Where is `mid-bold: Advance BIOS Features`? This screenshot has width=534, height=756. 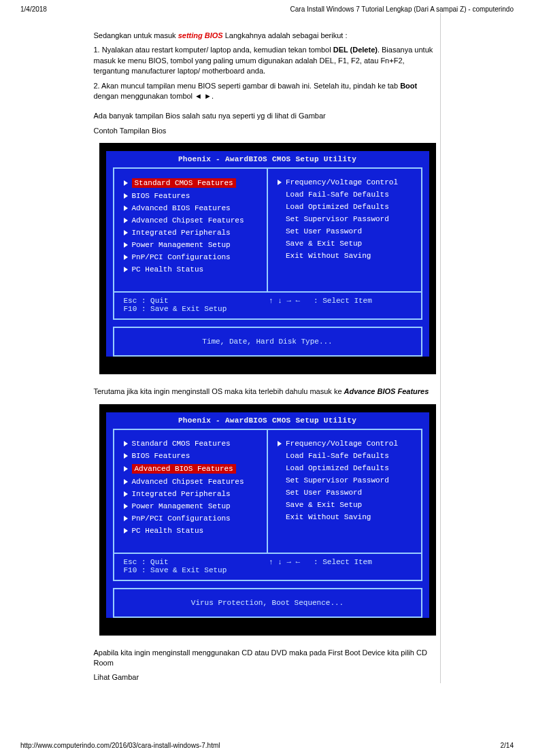 mid-bold: Advance BIOS Features is located at coordinates (386, 391).